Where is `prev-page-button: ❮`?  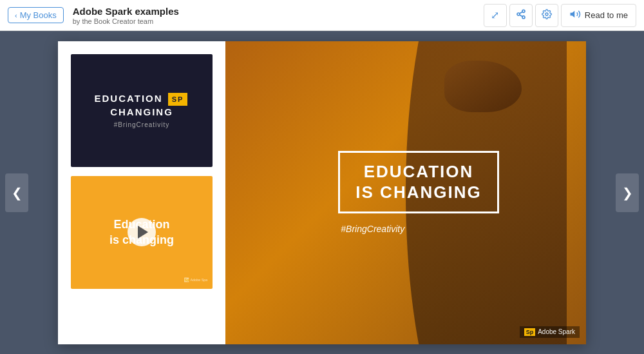 prev-page-button: ❮ is located at coordinates (17, 193).